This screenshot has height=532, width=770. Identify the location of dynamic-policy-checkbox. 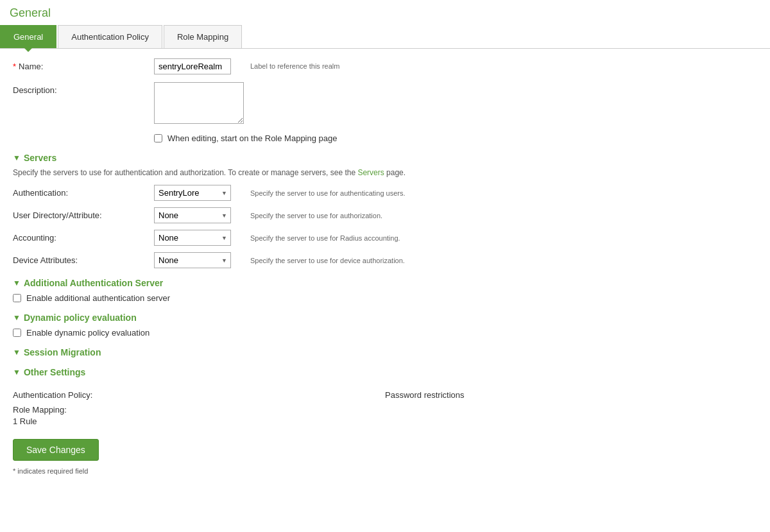
(17, 332).